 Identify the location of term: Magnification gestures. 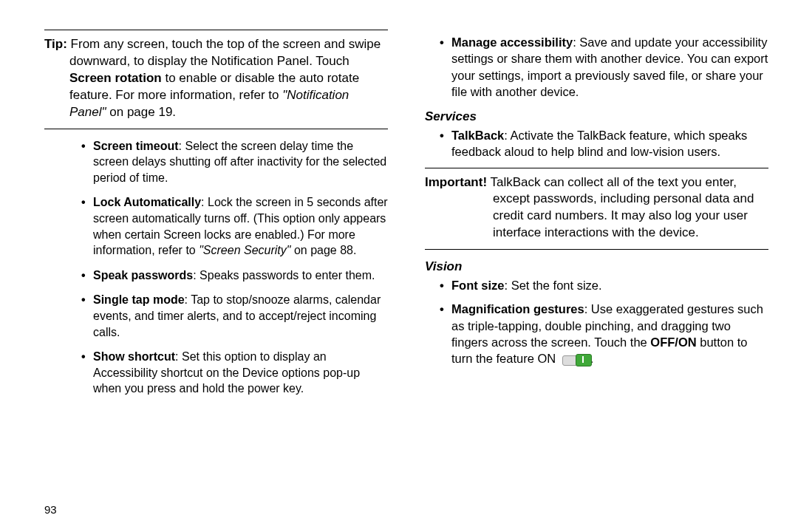
(518, 309).